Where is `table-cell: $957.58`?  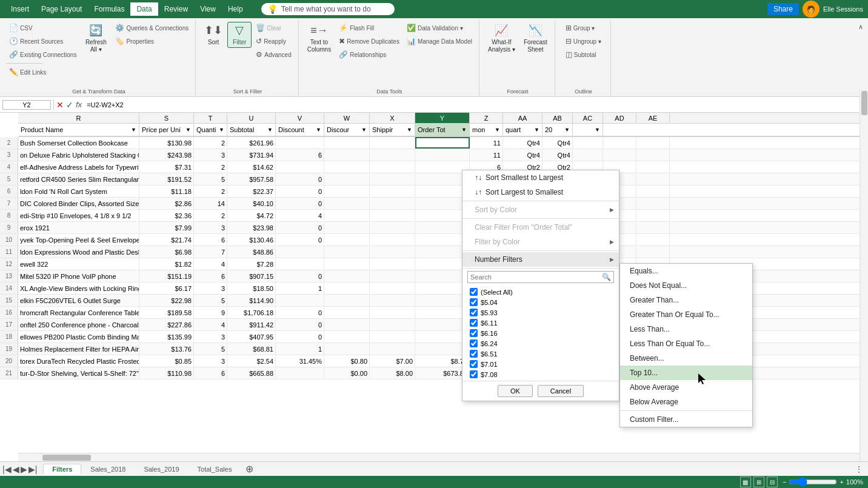 table-cell: $957.58 is located at coordinates (252, 179).